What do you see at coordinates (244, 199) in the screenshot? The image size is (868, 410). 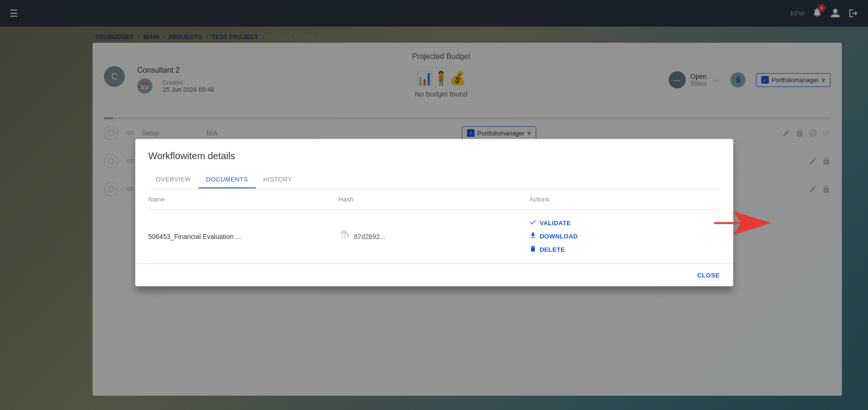 I see `col-header-name: Name` at bounding box center [244, 199].